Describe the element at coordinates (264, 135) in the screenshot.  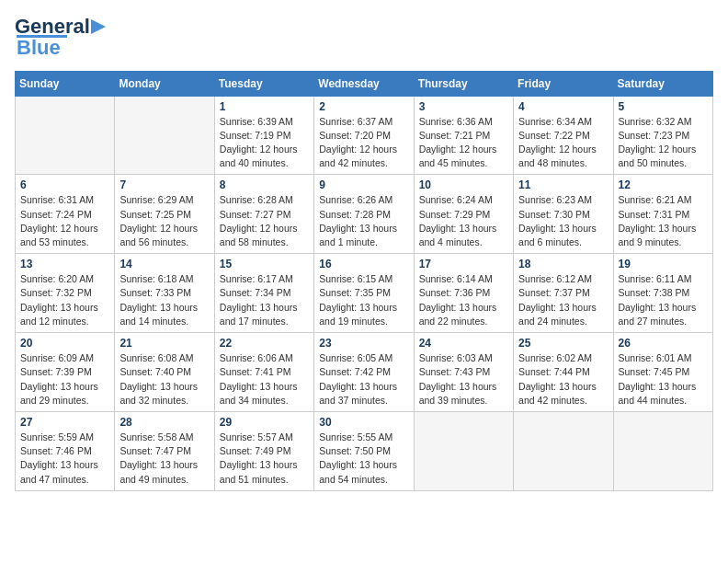
I see `calendar-cell: 1Sunrise: 6:39 AM Sunset: 7:19 PM Daylig…` at that location.